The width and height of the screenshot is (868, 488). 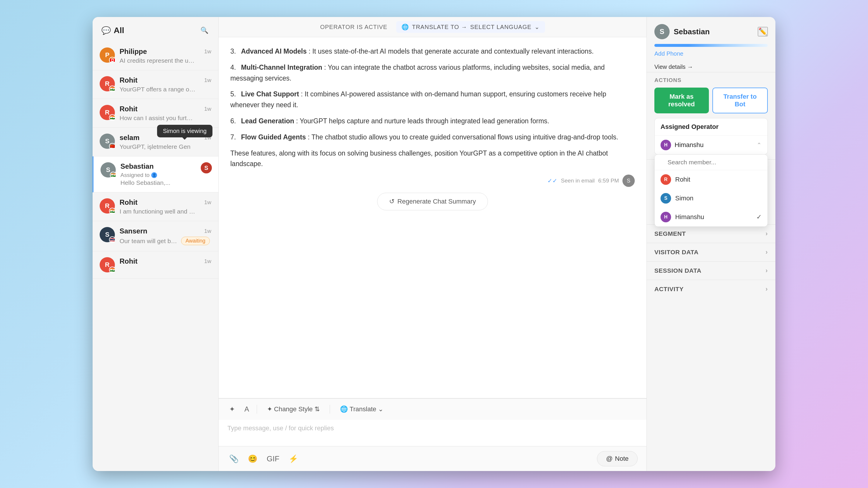 What do you see at coordinates (711, 180) in the screenshot?
I see `member-list-item: R Rohit` at bounding box center [711, 180].